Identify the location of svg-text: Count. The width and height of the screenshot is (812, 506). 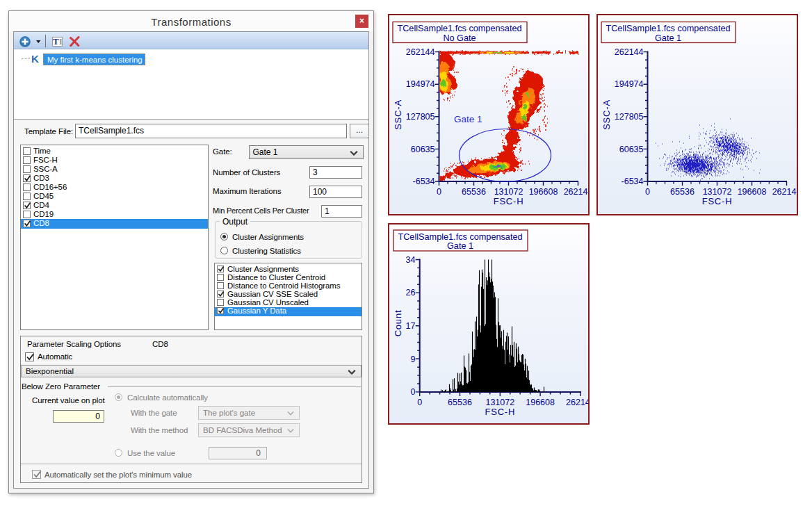
(398, 324).